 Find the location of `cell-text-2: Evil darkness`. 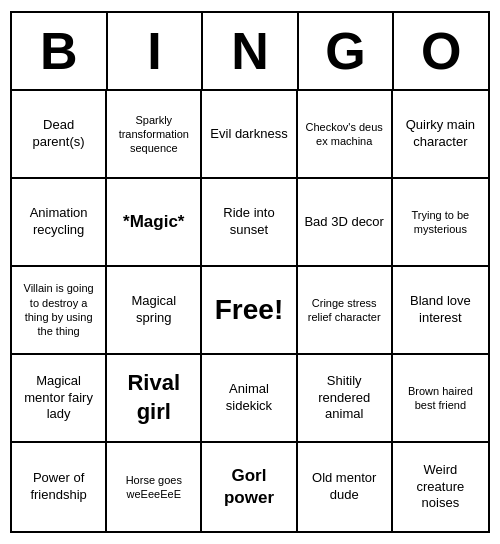

cell-text-2: Evil darkness is located at coordinates (248, 134).